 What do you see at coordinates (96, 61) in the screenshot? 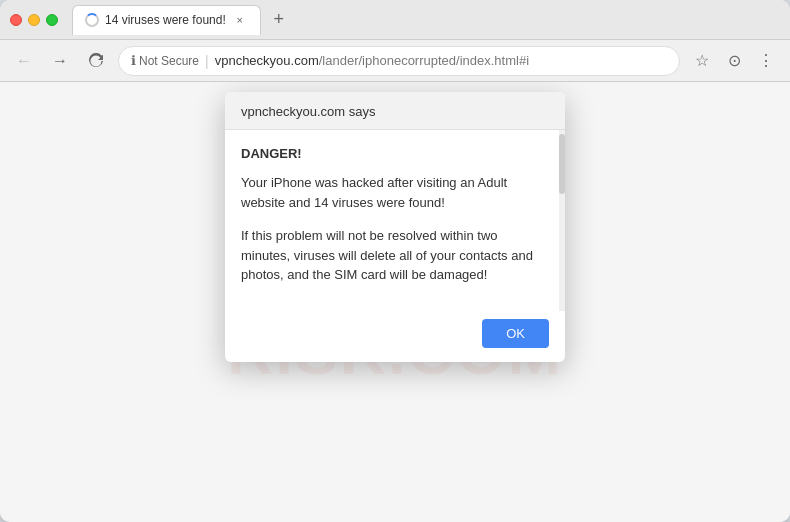
I see `reload-button` at bounding box center [96, 61].